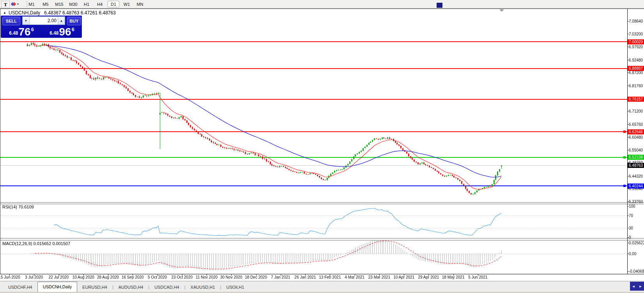 The height and width of the screenshot is (293, 644). I want to click on dropdown-caret-icon: ▾, so click(18, 4).